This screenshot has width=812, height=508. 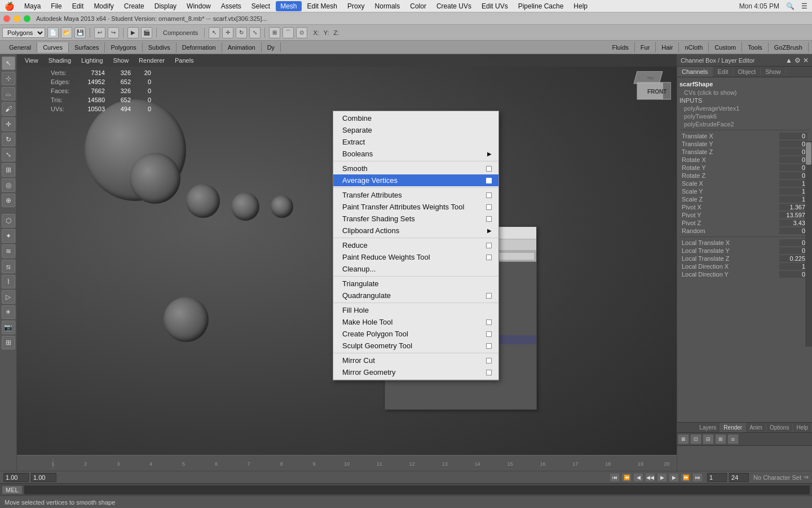 What do you see at coordinates (416, 334) in the screenshot?
I see `menu-create-polygon-tool: Create Polygon Tool` at bounding box center [416, 334].